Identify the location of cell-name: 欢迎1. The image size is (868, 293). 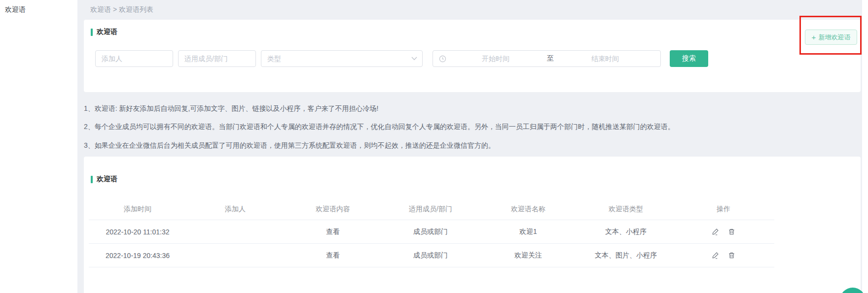
(528, 232).